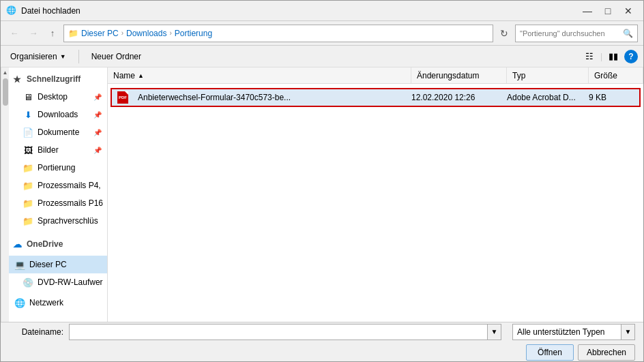 The height and width of the screenshot is (362, 644). I want to click on breadcrumb-icon: 📁, so click(74, 33).